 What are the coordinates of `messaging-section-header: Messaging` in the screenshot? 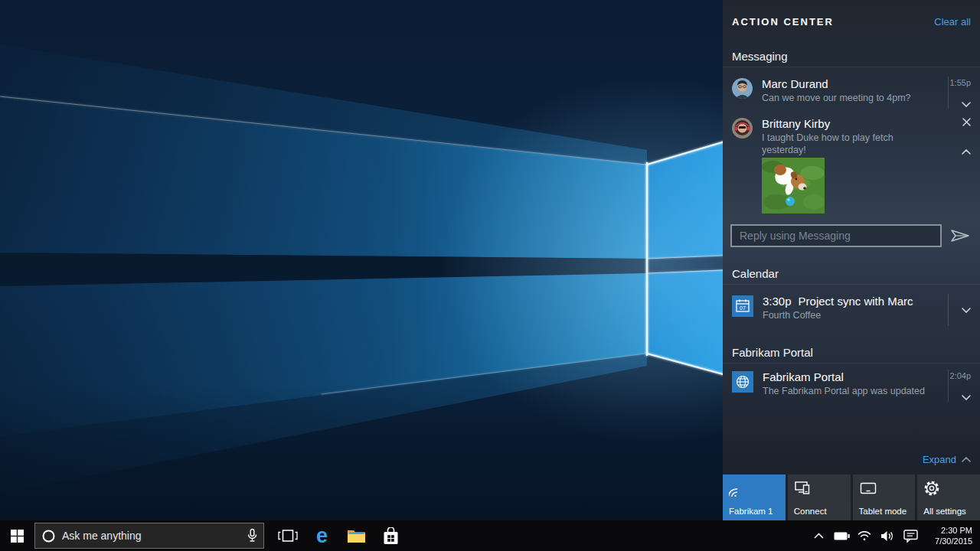 It's located at (851, 58).